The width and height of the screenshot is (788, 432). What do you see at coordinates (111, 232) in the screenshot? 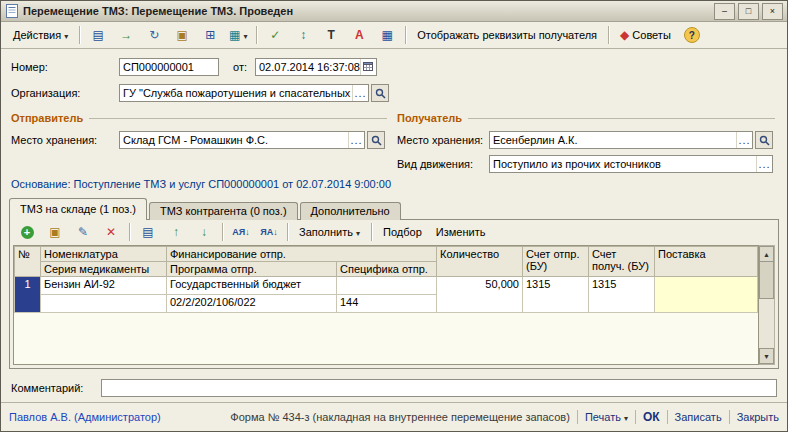
I see `delete-row-icon: ✕` at bounding box center [111, 232].